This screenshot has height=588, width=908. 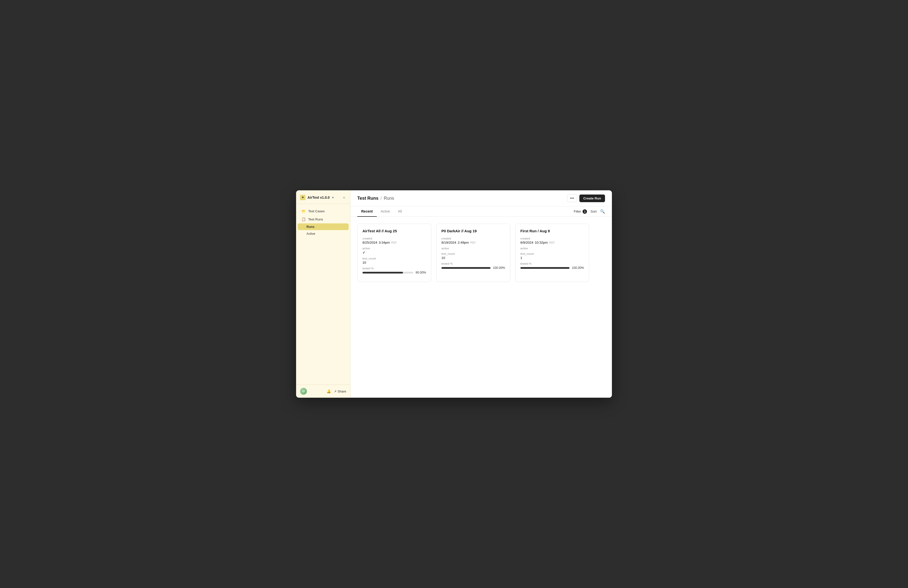 What do you see at coordinates (578, 211) in the screenshot?
I see `filter-label: Filter` at bounding box center [578, 211].